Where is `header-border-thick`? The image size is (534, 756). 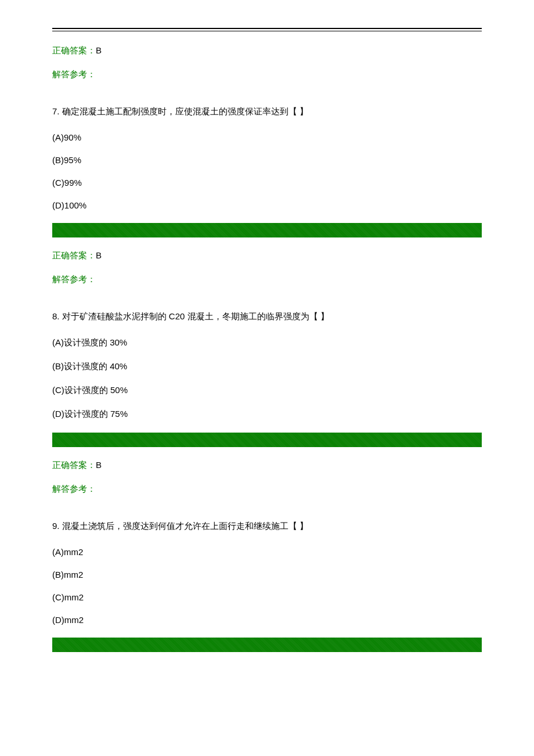
header-border-thick is located at coordinates (267, 28).